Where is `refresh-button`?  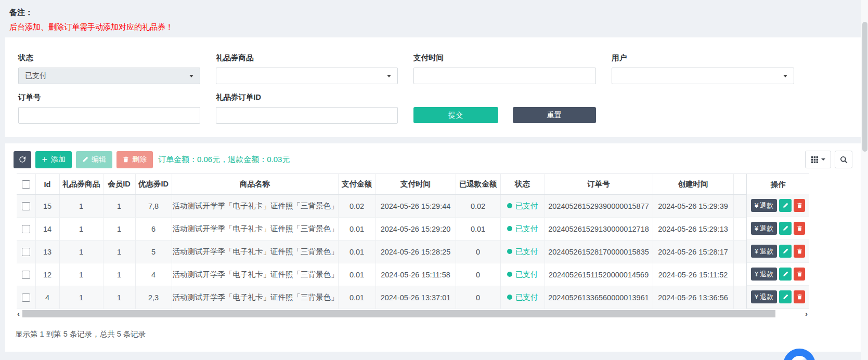
refresh-button is located at coordinates (22, 160).